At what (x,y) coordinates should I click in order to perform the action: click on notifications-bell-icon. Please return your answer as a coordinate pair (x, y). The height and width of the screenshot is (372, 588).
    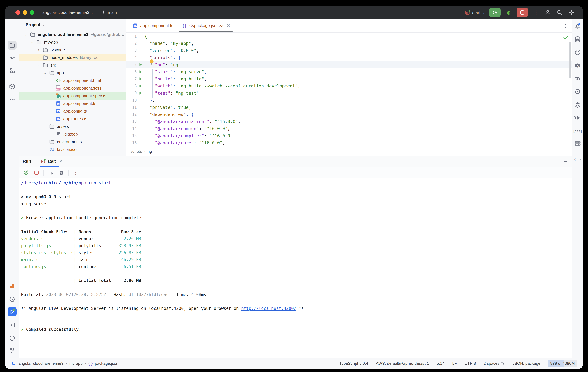
    Looking at the image, I should click on (578, 26).